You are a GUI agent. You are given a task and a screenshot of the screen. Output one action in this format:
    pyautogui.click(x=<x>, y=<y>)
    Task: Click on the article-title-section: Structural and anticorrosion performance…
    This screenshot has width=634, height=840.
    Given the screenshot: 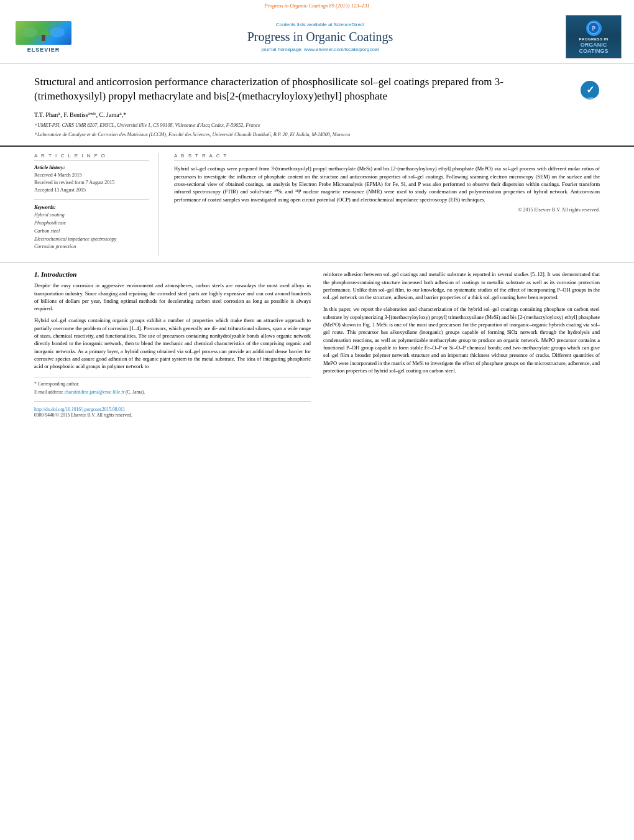 What is the action you would take?
    pyautogui.click(x=317, y=106)
    